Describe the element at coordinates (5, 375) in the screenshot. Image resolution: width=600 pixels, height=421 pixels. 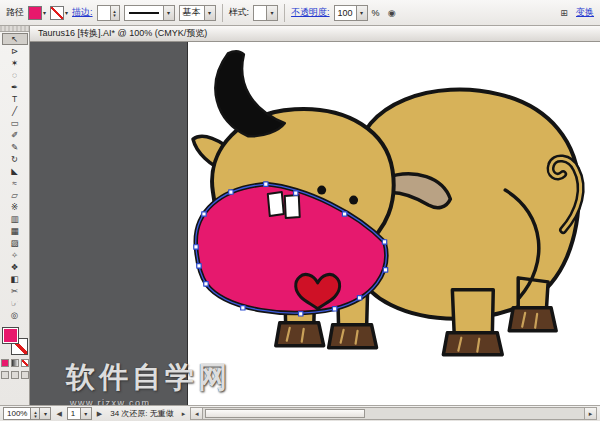
I see `screen-mode-normal-button` at that location.